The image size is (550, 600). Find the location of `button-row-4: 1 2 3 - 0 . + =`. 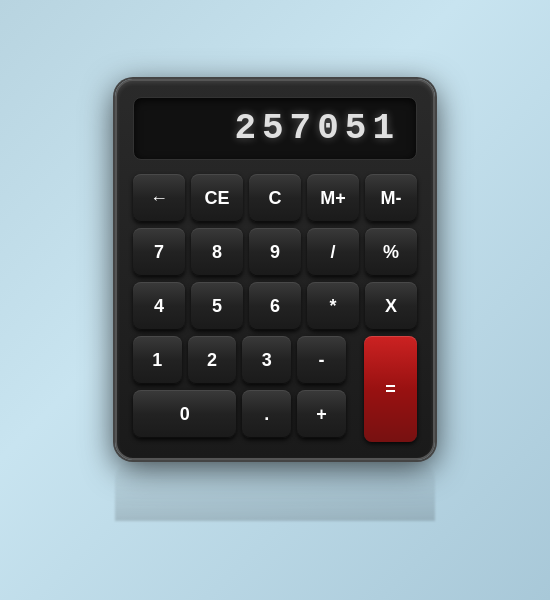

button-row-4: 1 2 3 - 0 . + = is located at coordinates (275, 389).